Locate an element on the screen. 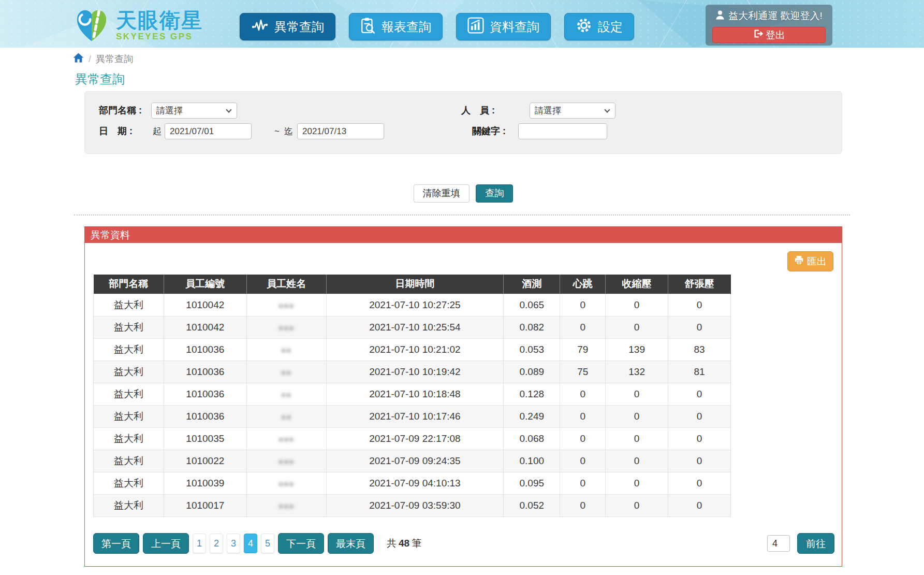 This screenshot has width=924, height=575. nav-label: 異常查詢 is located at coordinates (299, 27).